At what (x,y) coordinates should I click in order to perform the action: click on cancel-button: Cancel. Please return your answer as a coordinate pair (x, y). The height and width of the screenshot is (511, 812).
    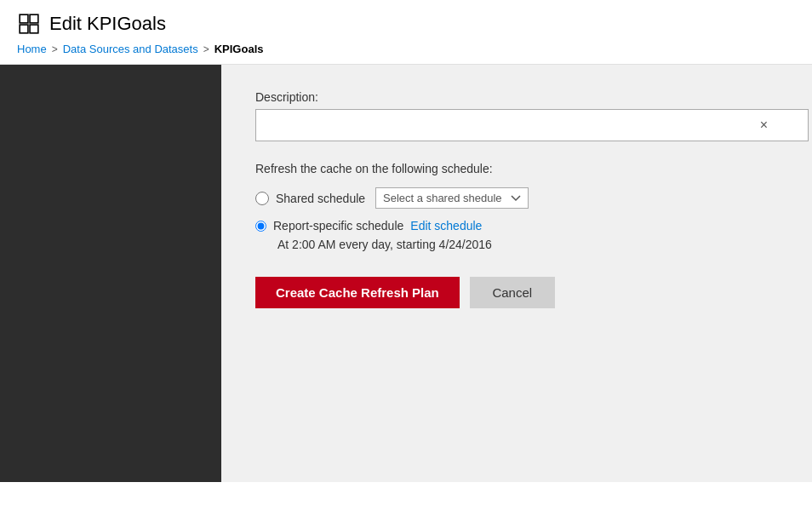
    Looking at the image, I should click on (512, 293).